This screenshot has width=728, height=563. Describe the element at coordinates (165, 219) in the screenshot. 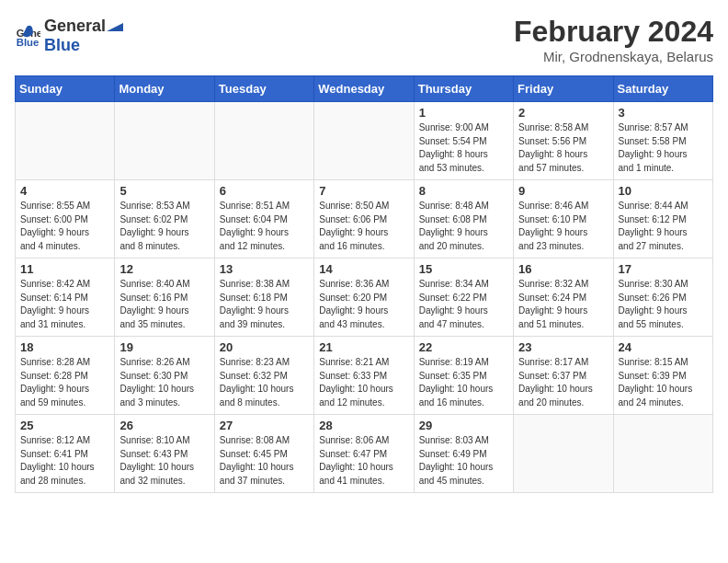

I see `calendar-cell: 5Sunrise: 8:53 AMSunset: 6:02 PMDaylight…` at that location.